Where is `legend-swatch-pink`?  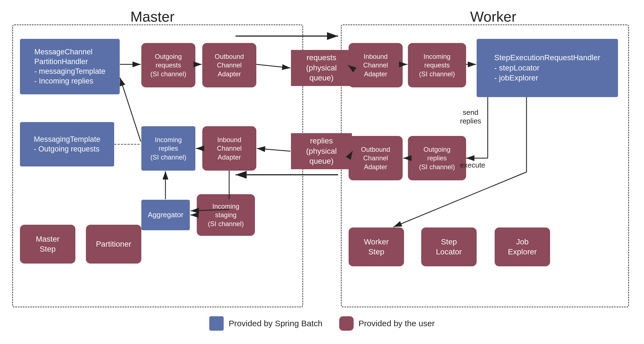 legend-swatch-pink is located at coordinates (346, 323).